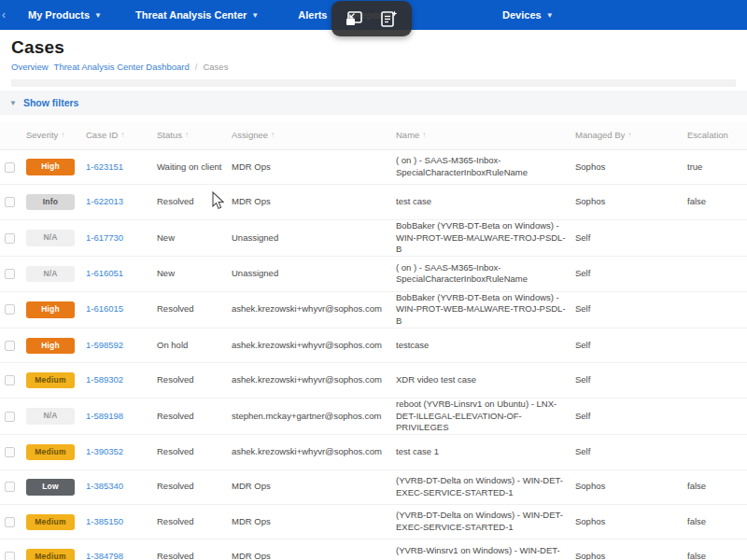 The width and height of the screenshot is (747, 560). Describe the element at coordinates (717, 136) in the screenshot. I see `column-header-escalation: Escalation` at that location.